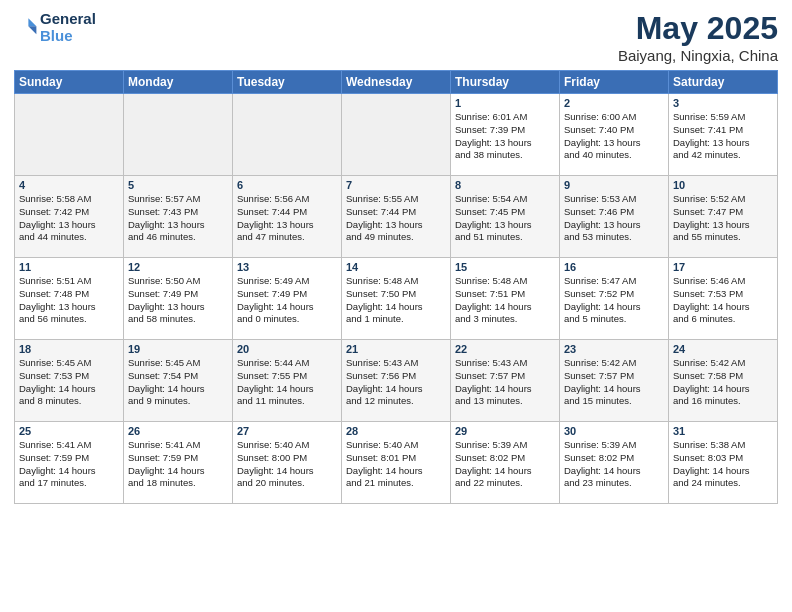 The width and height of the screenshot is (792, 612). I want to click on day-number: 1, so click(505, 103).